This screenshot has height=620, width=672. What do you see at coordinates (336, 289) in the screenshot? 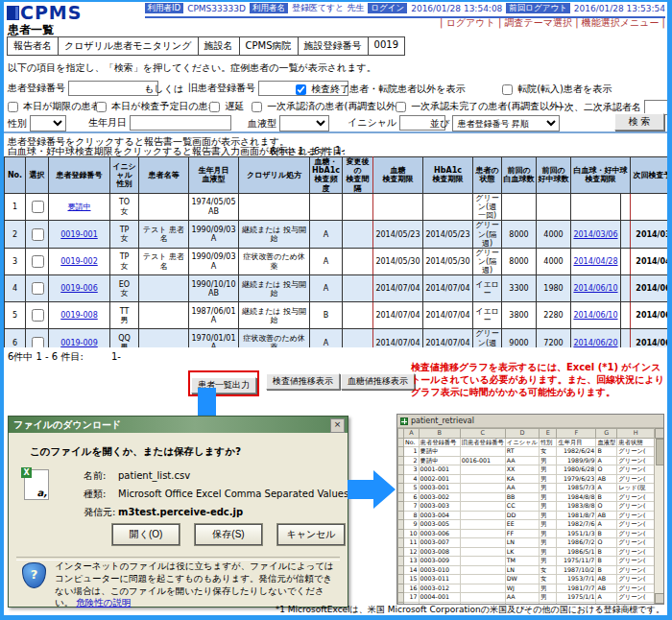
I see `patient-row: 40019-006EO 女1990/10/10 AB継続または 投与開始A201…` at bounding box center [336, 289].